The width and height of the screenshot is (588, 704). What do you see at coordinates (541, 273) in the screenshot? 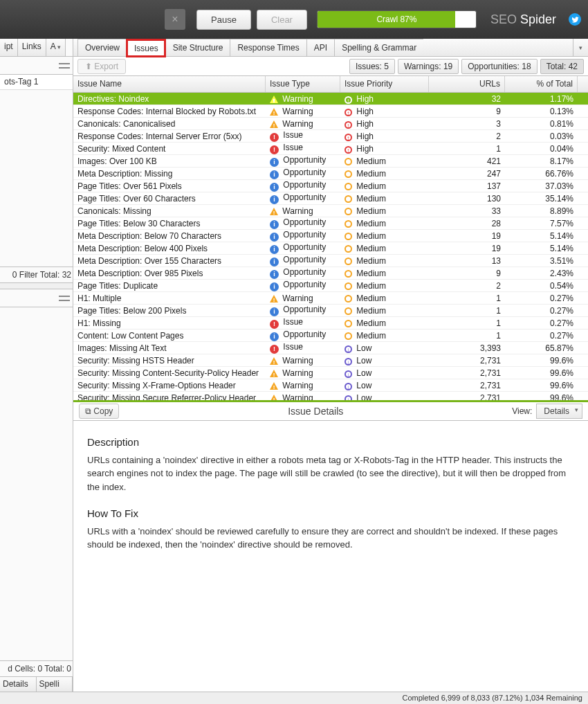
I see `cell-pct: 2.43%` at bounding box center [541, 273].